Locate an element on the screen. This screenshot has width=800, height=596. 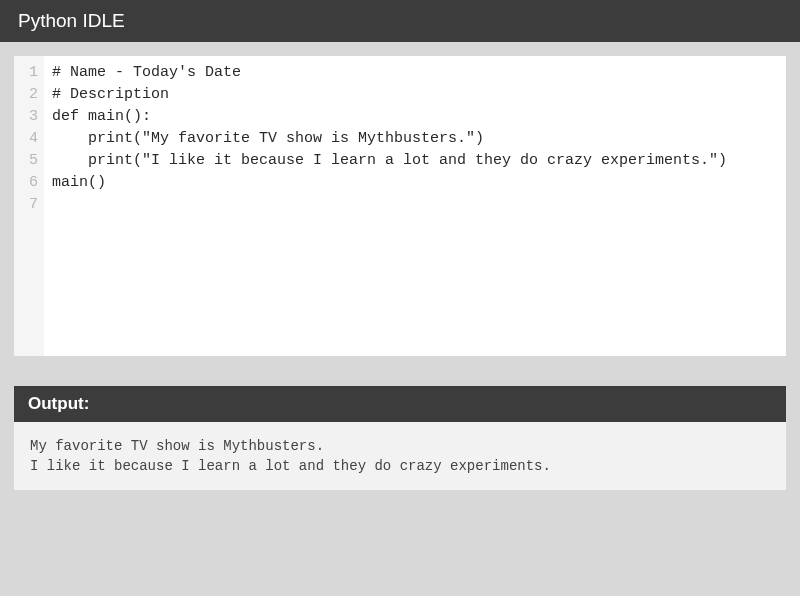
code-line: def main(): is located at coordinates (415, 117).